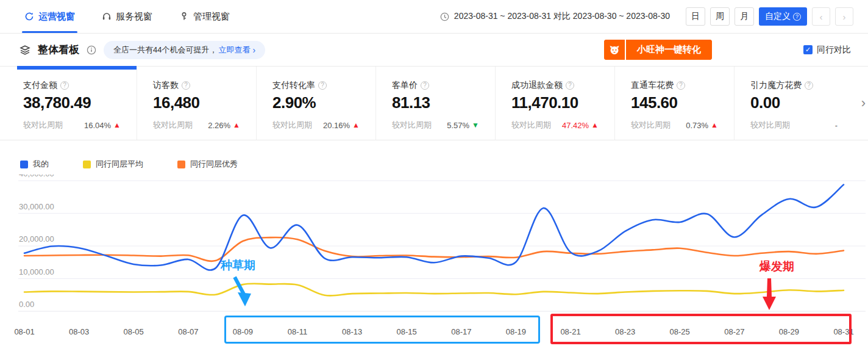  What do you see at coordinates (50, 16) in the screenshot?
I see `tab-operation-view: 运营视窗` at bounding box center [50, 16].